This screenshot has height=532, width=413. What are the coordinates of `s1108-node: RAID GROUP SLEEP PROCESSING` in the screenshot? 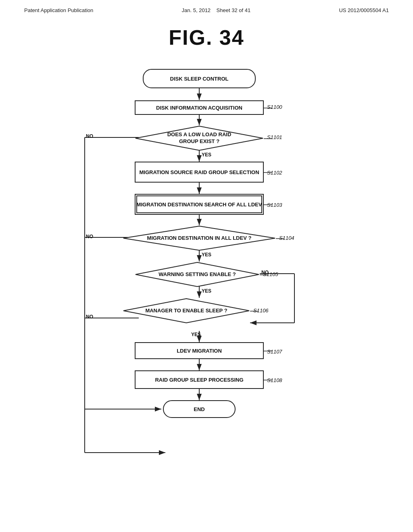 It's located at (199, 380).